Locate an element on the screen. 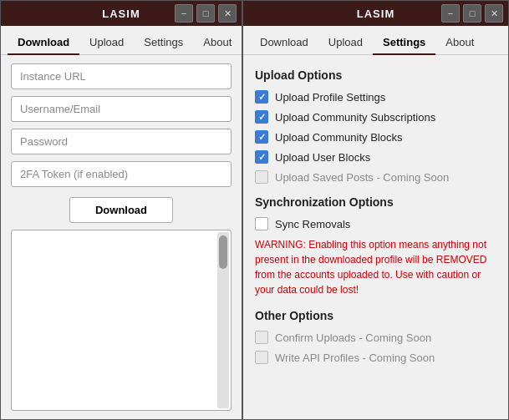  sync-options-title: Synchronization Options is located at coordinates (376, 202).